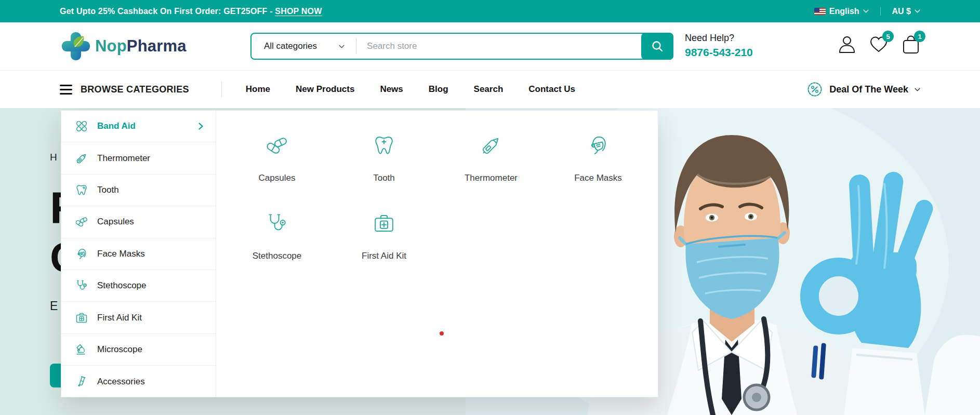 This screenshot has height=415, width=980. What do you see at coordinates (138, 318) in the screenshot?
I see `category-item-first-aid-kit: First Aid Kit` at bounding box center [138, 318].